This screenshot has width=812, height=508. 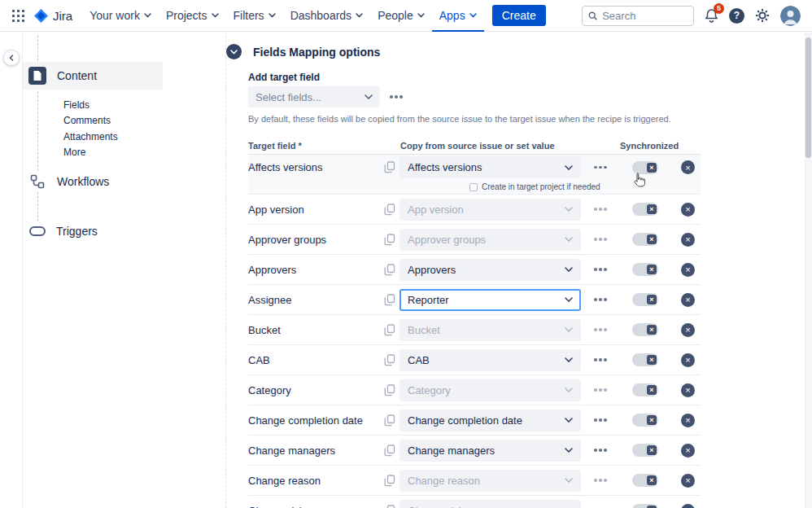 I want to click on nav-your-work: Your work, so click(x=120, y=16).